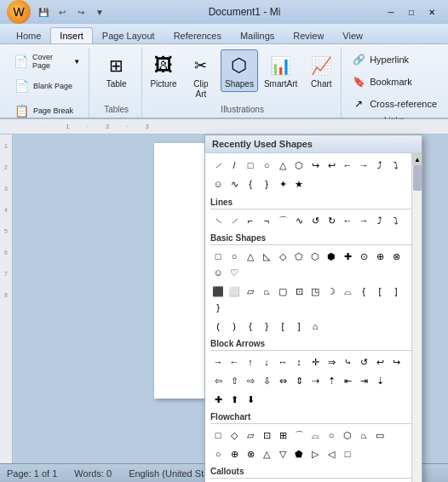 The width and height of the screenshot is (448, 482). I want to click on fc2-4: △, so click(267, 454).